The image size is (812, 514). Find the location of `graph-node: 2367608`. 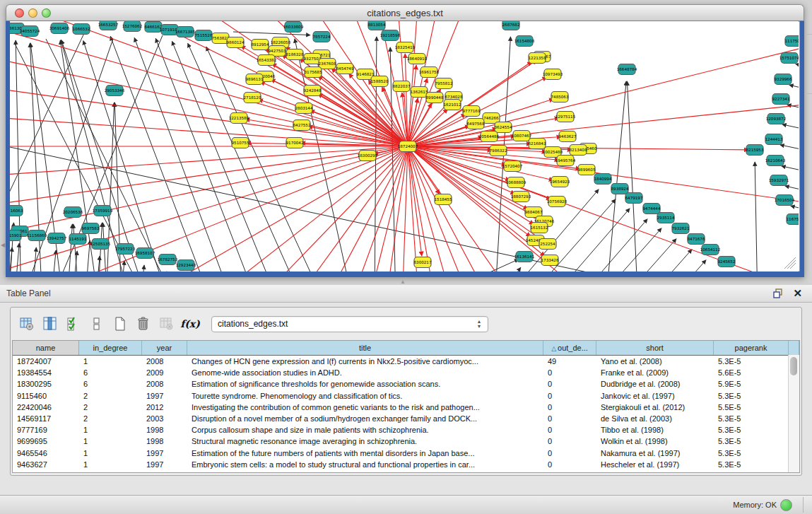

graph-node: 2367608 is located at coordinates (328, 64).